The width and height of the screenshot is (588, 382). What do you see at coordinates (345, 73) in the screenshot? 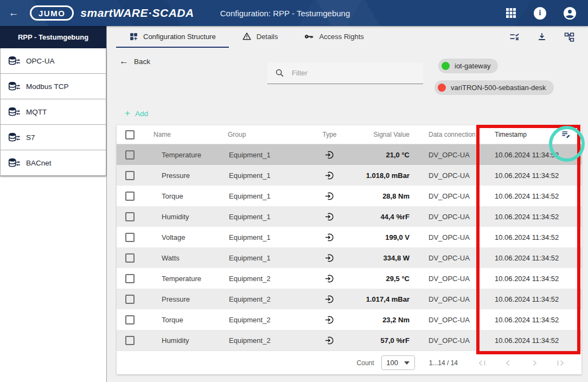
I see `filter-field` at bounding box center [345, 73].